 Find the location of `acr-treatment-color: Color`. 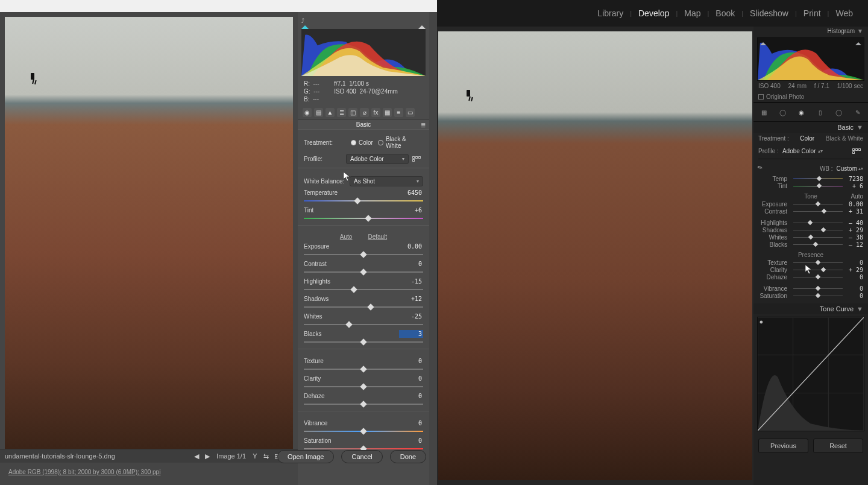

acr-treatment-color: Color is located at coordinates (362, 142).